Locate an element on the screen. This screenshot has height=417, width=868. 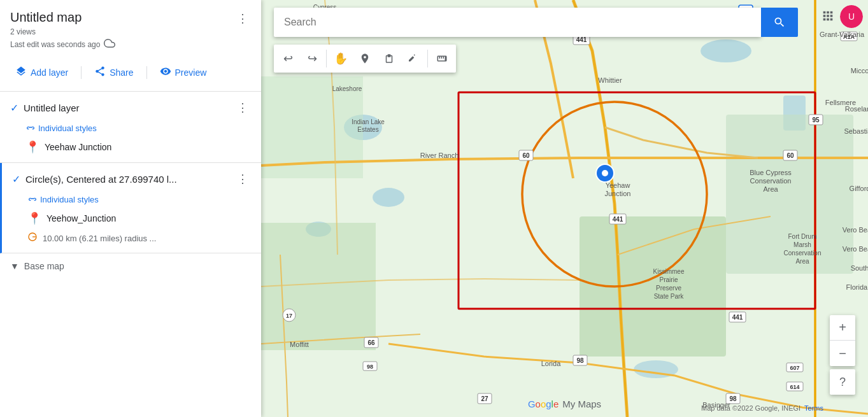
layer-1-checkbox: ✓ is located at coordinates (14, 108).